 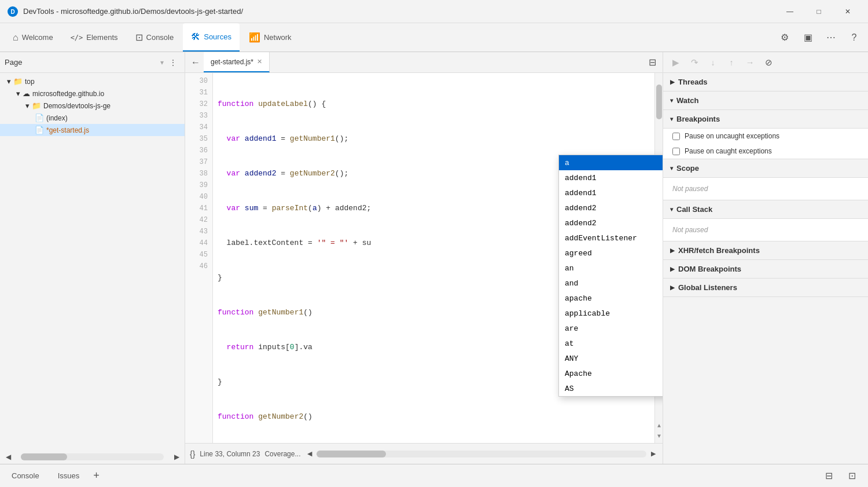 I want to click on bottom-tab-issues: Issues, so click(x=69, y=476).